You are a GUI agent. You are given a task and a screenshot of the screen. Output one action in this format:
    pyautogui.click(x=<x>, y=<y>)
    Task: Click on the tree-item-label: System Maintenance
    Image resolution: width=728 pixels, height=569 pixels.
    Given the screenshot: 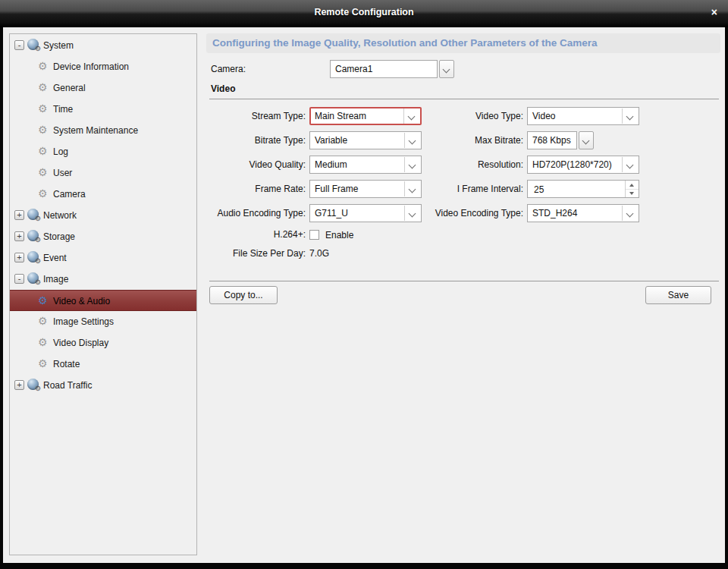 What is the action you would take?
    pyautogui.click(x=96, y=130)
    